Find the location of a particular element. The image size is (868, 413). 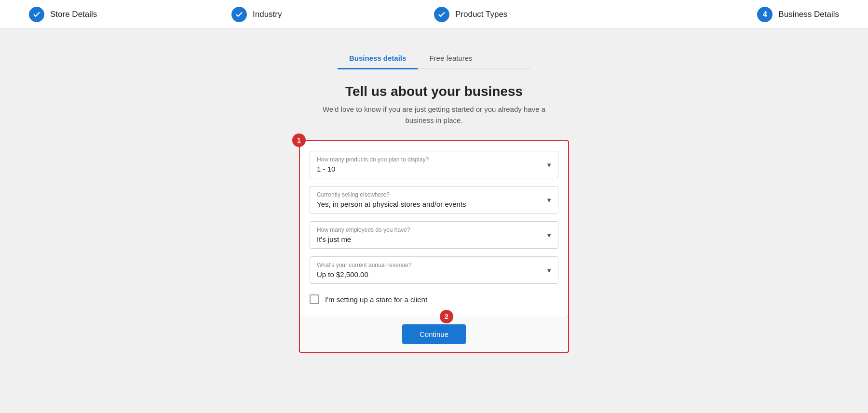

form-container: How many products do you plan to display… is located at coordinates (434, 229).